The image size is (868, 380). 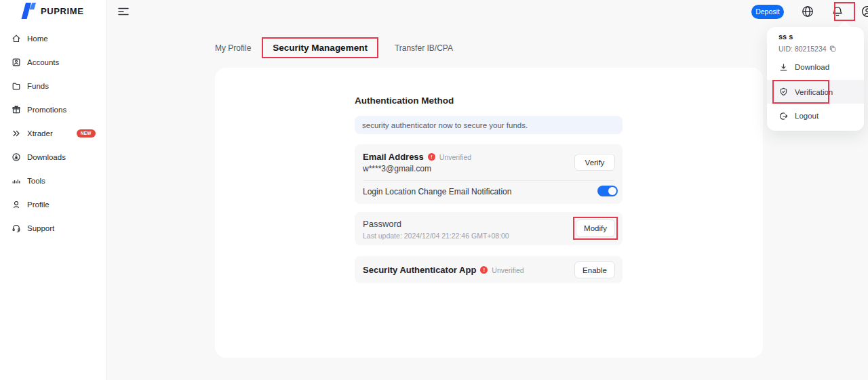 What do you see at coordinates (612, 191) in the screenshot?
I see `toggle-knob` at bounding box center [612, 191].